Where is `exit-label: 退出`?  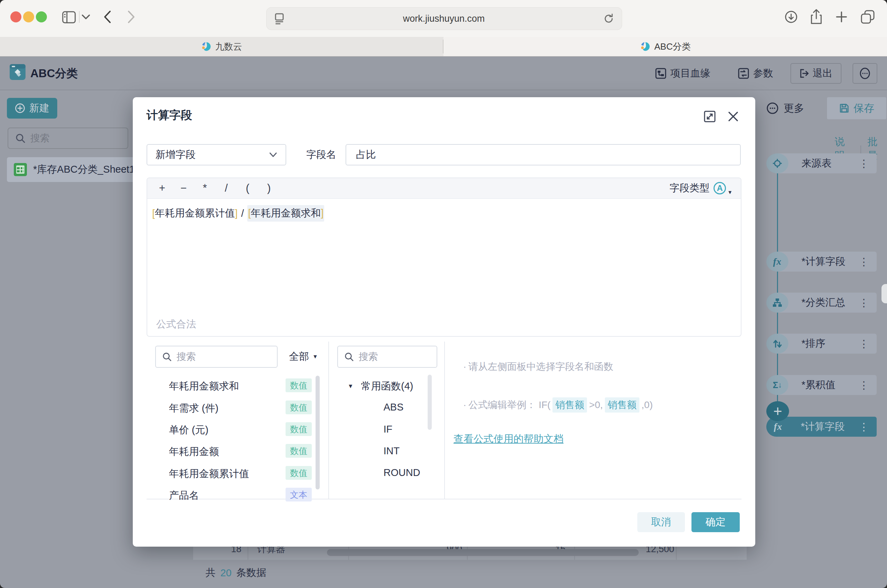 exit-label: 退出 is located at coordinates (822, 74).